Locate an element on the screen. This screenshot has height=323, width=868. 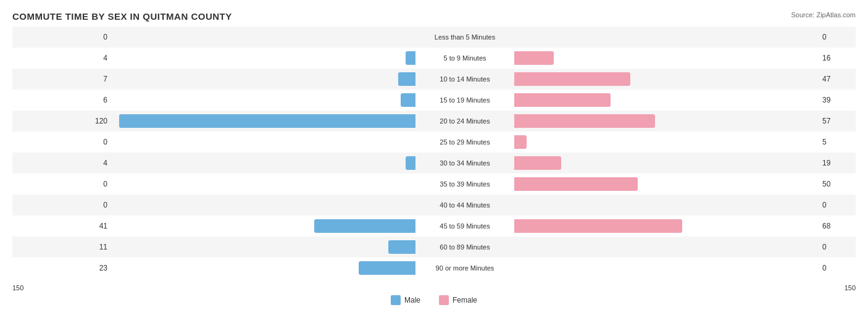
female-value: 16 is located at coordinates (837, 58).